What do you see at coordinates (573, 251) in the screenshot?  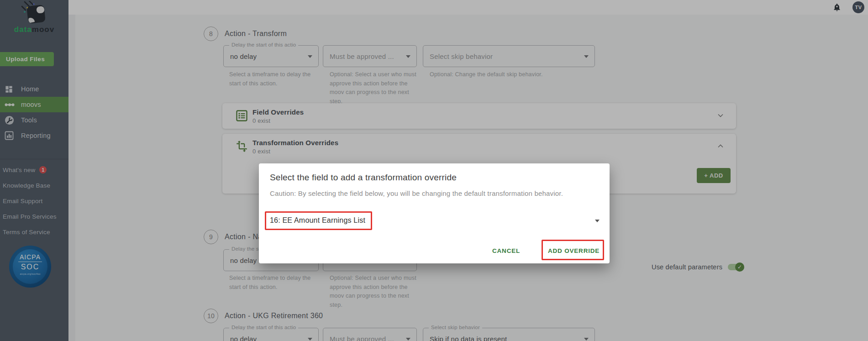 I see `add-override-confirm-button: ADD OVERRIDE` at bounding box center [573, 251].